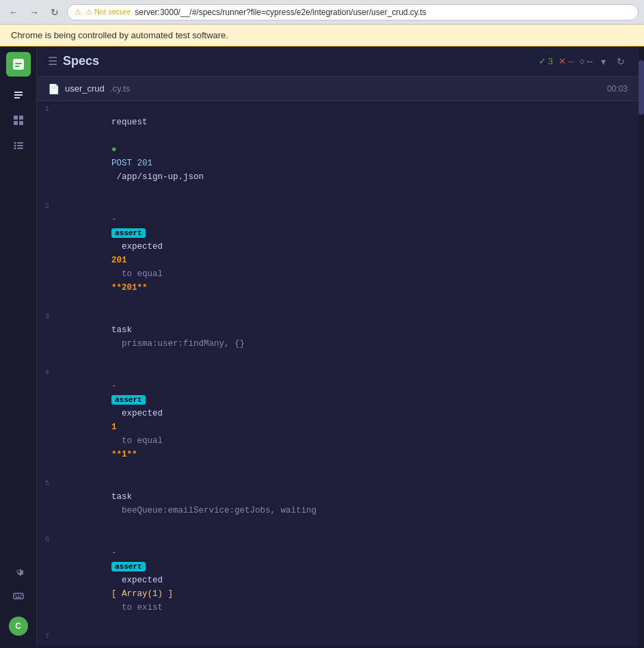 Image resolution: width=644 pixels, height=648 pixels. Describe the element at coordinates (14, 12) in the screenshot. I see `back-button: ←` at that location.